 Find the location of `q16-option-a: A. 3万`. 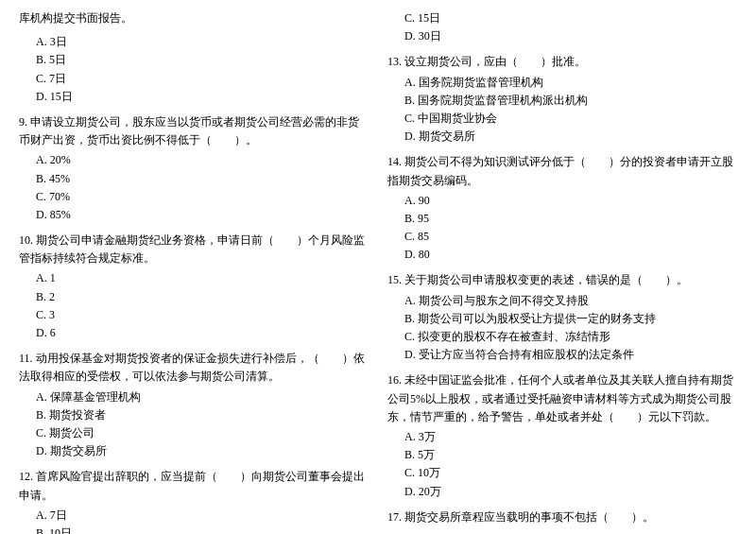

q16-option-a: A. 3万 is located at coordinates (562, 437).